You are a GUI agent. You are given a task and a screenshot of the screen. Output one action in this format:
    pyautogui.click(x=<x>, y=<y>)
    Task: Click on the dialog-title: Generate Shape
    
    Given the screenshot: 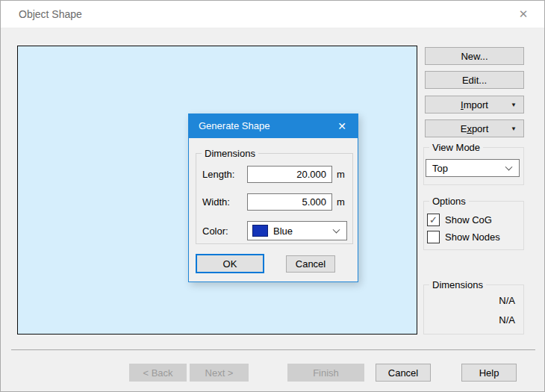 What is the action you would take?
    pyautogui.click(x=234, y=126)
    